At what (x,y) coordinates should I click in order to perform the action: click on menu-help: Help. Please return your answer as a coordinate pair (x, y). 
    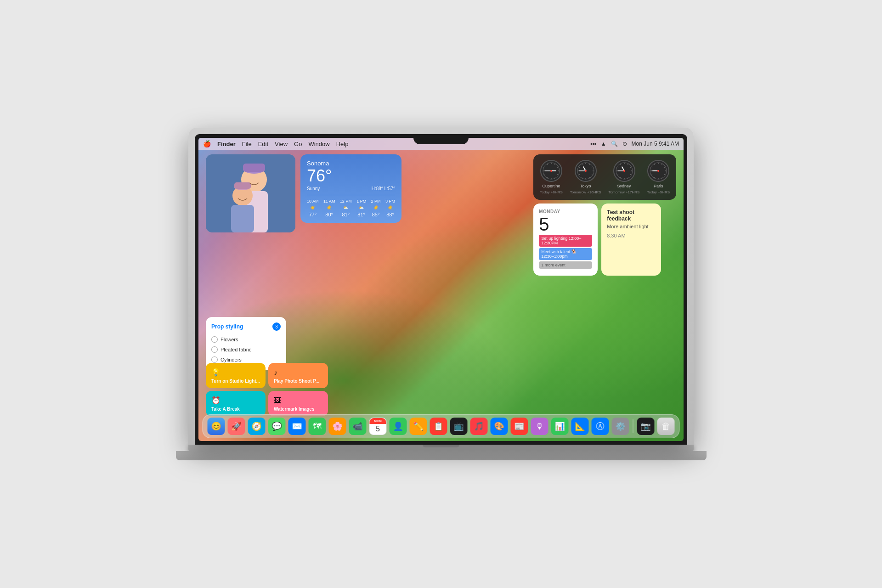
    Looking at the image, I should click on (343, 144).